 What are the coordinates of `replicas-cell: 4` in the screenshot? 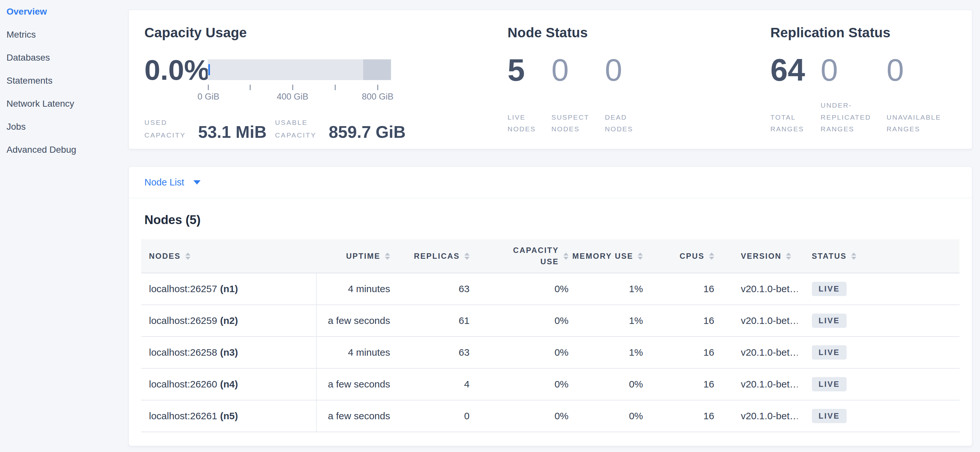 It's located at (431, 384).